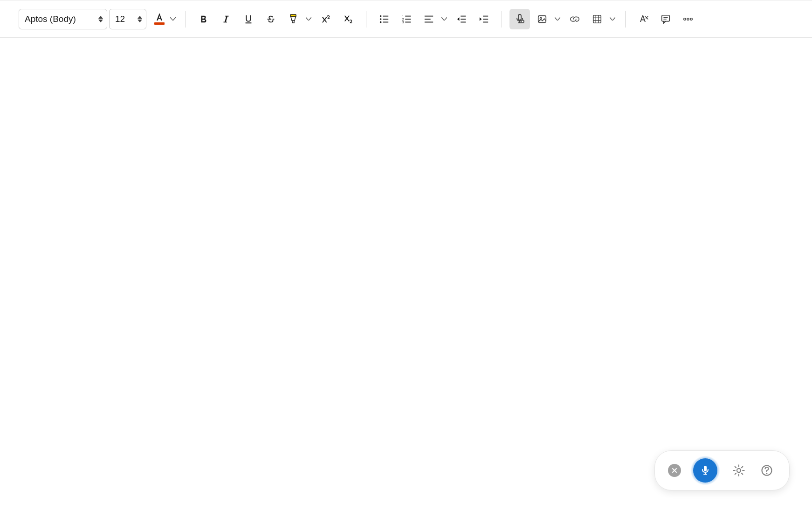 This screenshot has height=511, width=812. What do you see at coordinates (575, 19) in the screenshot?
I see `link-button` at bounding box center [575, 19].